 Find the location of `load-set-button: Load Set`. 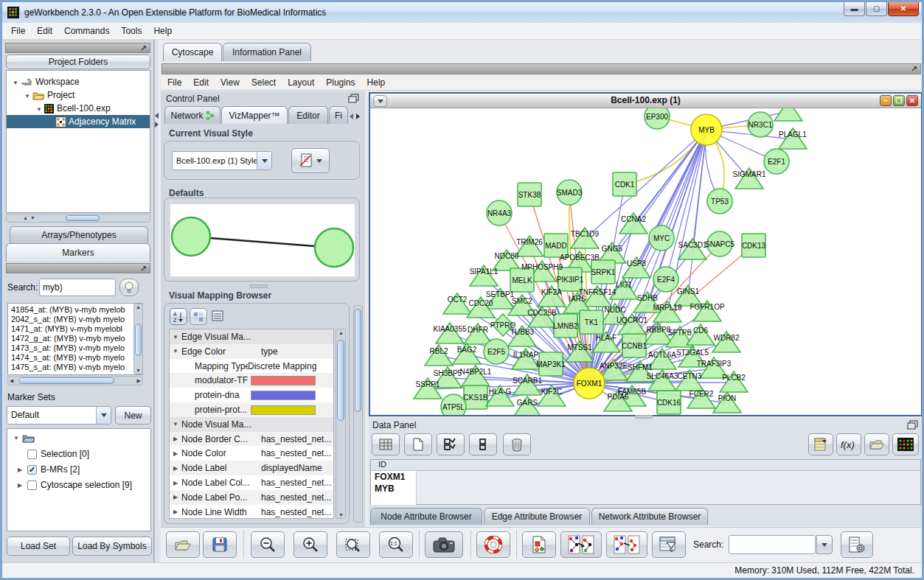

load-set-button: Load Set is located at coordinates (38, 546).